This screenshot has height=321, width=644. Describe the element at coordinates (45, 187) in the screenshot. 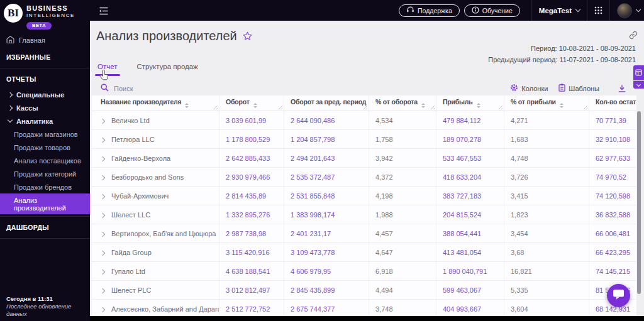

I see `sidebar-item-brand-sales: Продажи брендов` at that location.